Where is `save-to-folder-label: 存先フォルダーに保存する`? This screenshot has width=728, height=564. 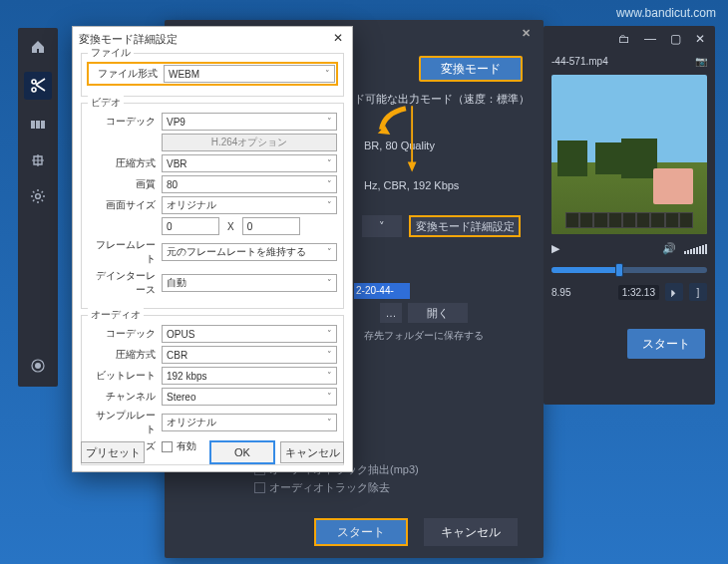 save-to-folder-label: 存先フォルダーに保存する is located at coordinates (424, 336).